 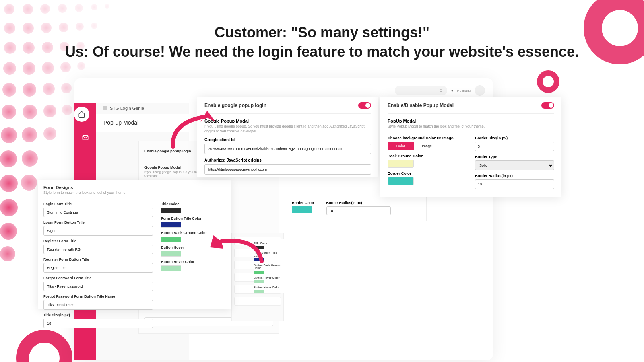 What do you see at coordinates (514, 157) in the screenshot?
I see `border-type-label: Border Type` at bounding box center [514, 157].